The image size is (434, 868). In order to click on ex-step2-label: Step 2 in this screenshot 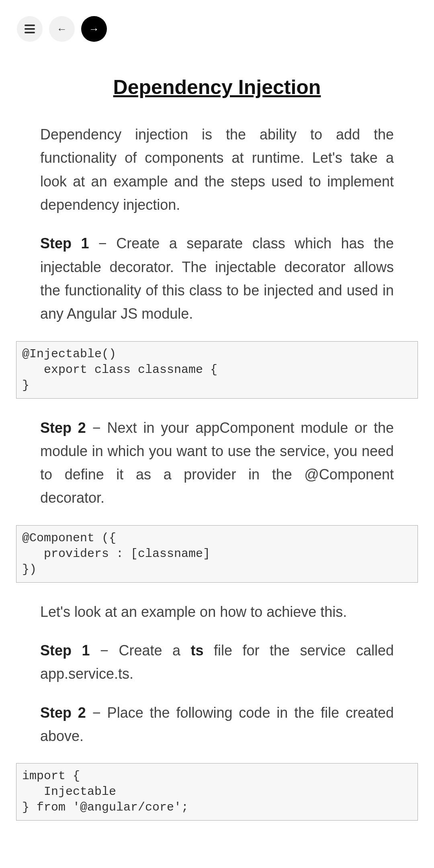, I will do `click(63, 713)`.